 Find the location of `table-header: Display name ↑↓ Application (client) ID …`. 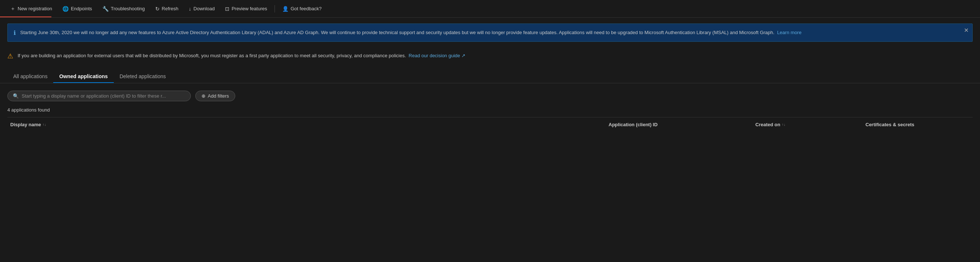

table-header: Display name ↑↓ Application (client) ID … is located at coordinates (490, 124).